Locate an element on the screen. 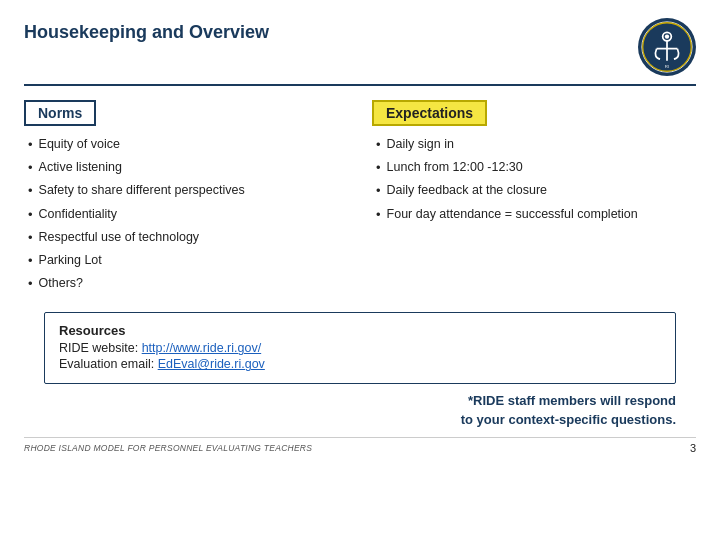 Image resolution: width=720 pixels, height=540 pixels. norms-label: Norms is located at coordinates (60, 113).